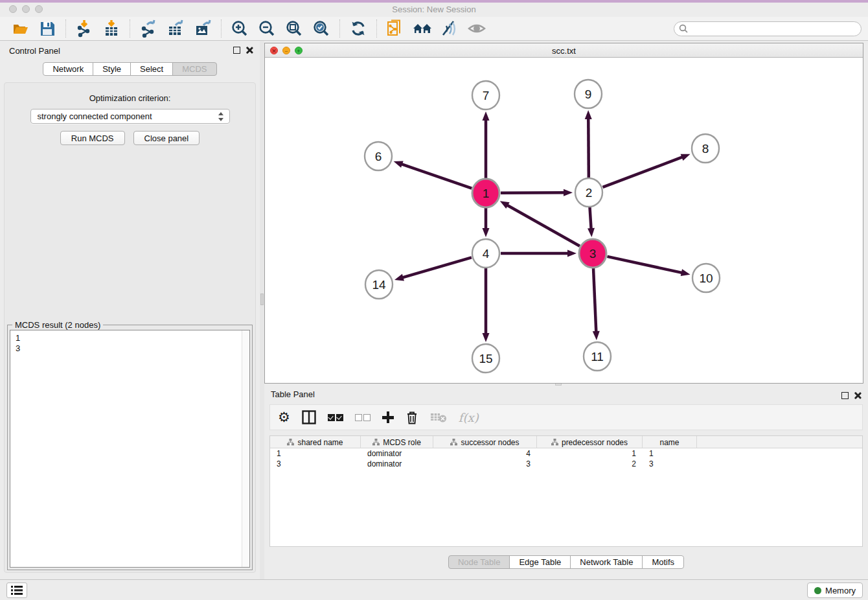  Describe the element at coordinates (768, 29) in the screenshot. I see `search-input` at that location.